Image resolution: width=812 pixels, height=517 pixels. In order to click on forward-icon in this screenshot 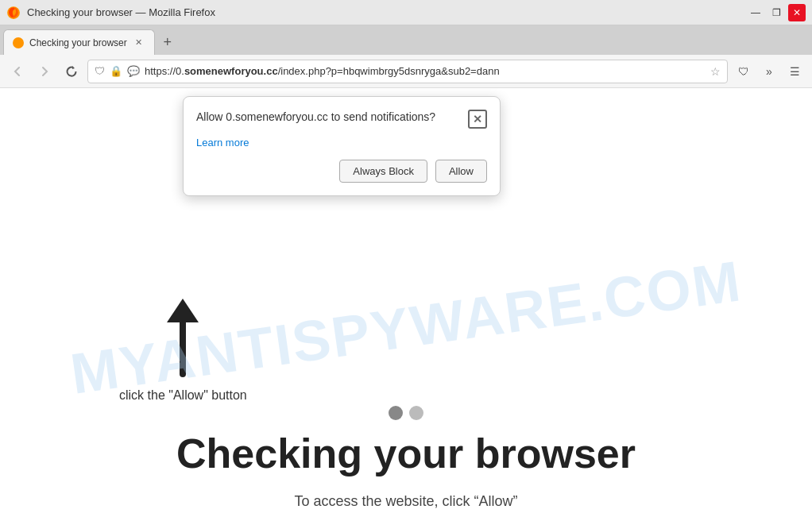, I will do `click(44, 71)`.